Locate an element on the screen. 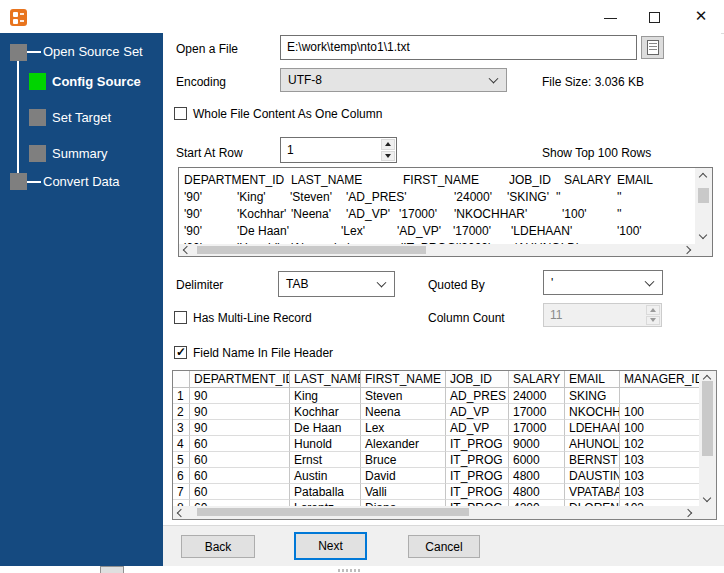 This screenshot has width=724, height=573. preview-cell: 'NKOCHHAR' is located at coordinates (490, 214).